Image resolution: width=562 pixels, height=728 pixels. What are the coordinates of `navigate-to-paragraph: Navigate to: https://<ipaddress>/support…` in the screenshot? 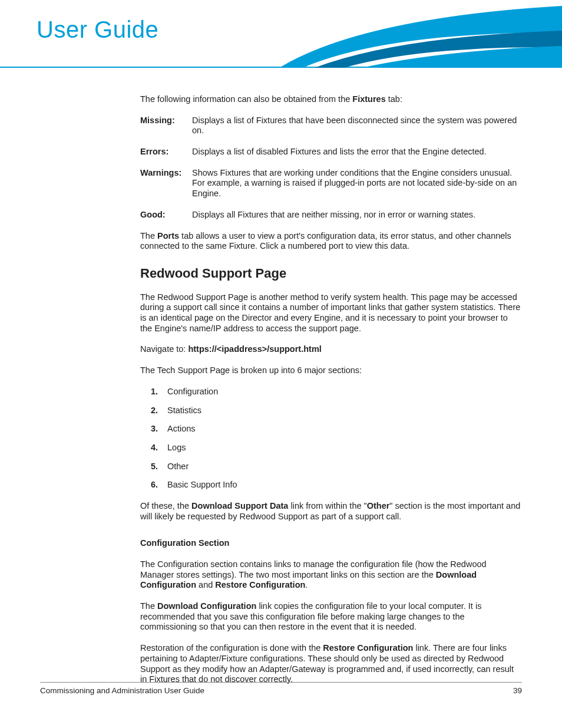 It's located at (331, 350).